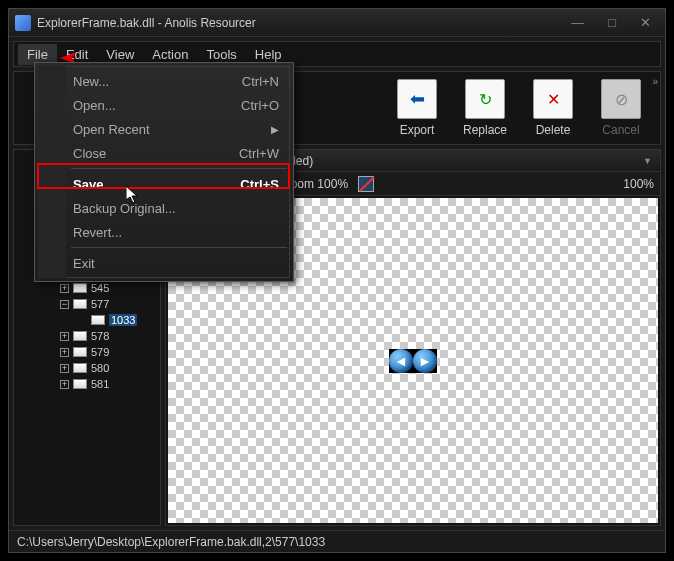 The image size is (674, 561). I want to click on toolbar-overflow-icon: », so click(655, 82).